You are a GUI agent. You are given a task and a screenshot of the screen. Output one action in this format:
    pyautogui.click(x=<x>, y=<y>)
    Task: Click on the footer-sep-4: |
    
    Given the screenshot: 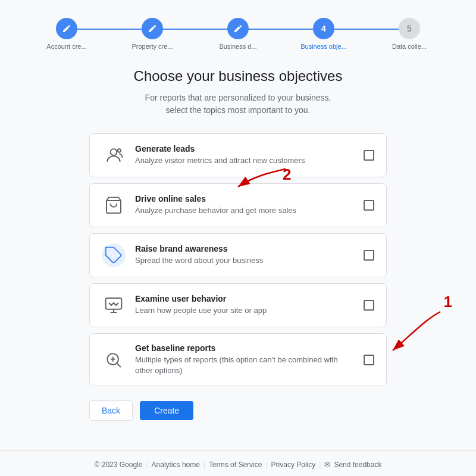 What is the action you would take?
    pyautogui.click(x=320, y=465)
    